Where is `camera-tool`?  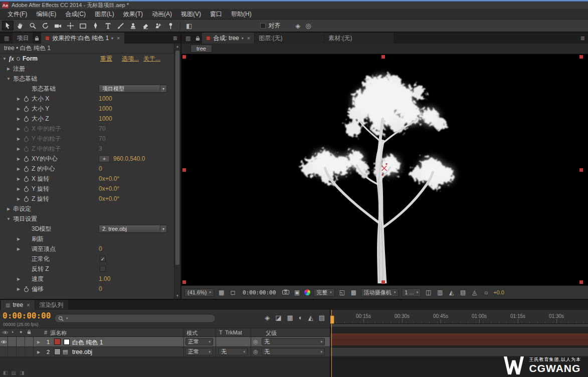
camera-tool is located at coordinates (58, 26).